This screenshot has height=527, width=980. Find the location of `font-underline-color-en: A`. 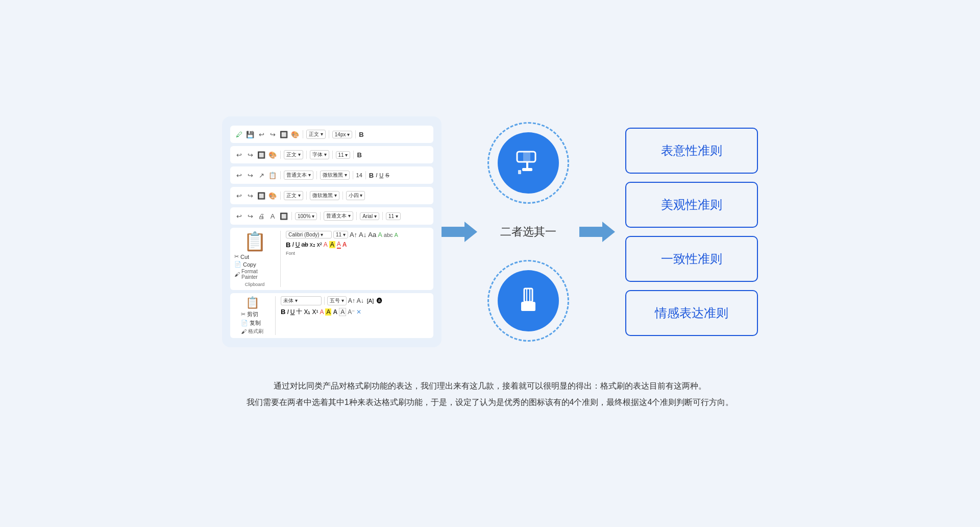

font-underline-color-en: A is located at coordinates (339, 245).